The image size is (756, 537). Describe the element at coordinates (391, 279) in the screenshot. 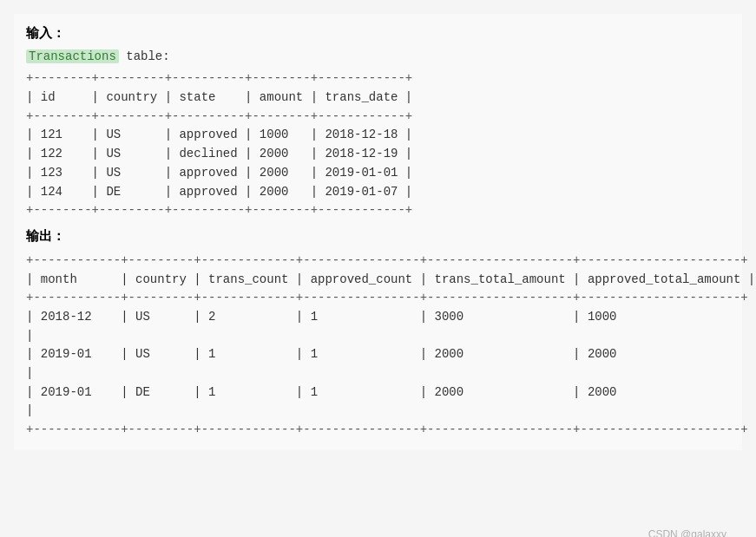

I see `output-header-row: | month | country | trans_count | approv…` at that location.